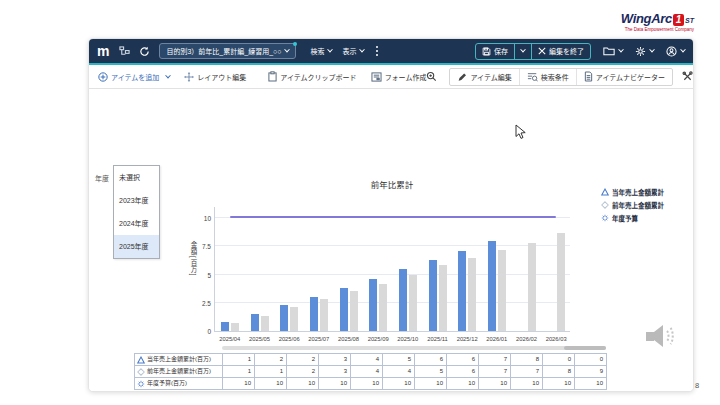 The height and width of the screenshot is (405, 720). I want to click on y-tick-label: 2.5, so click(200, 304).